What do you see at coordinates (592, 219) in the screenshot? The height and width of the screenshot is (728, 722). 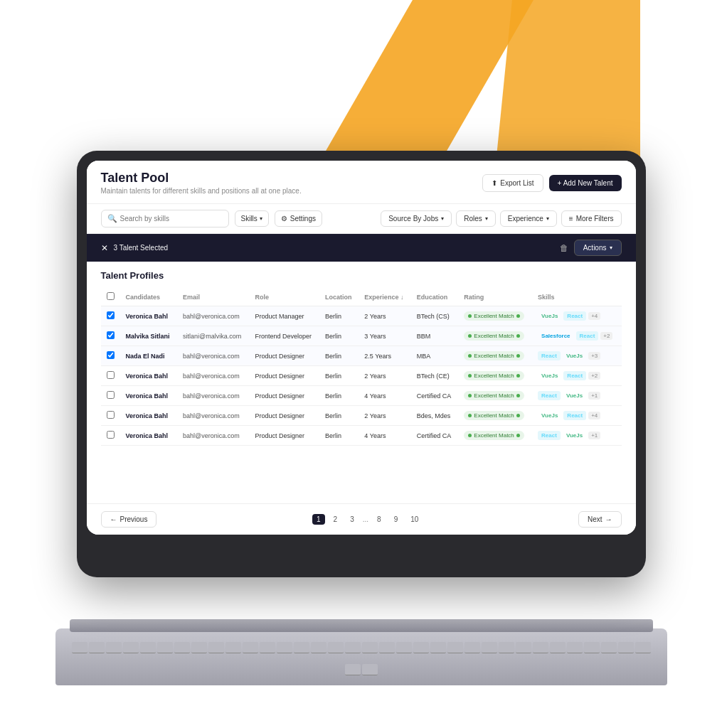 I see `more-filters-button: ≡ More Filters` at bounding box center [592, 219].